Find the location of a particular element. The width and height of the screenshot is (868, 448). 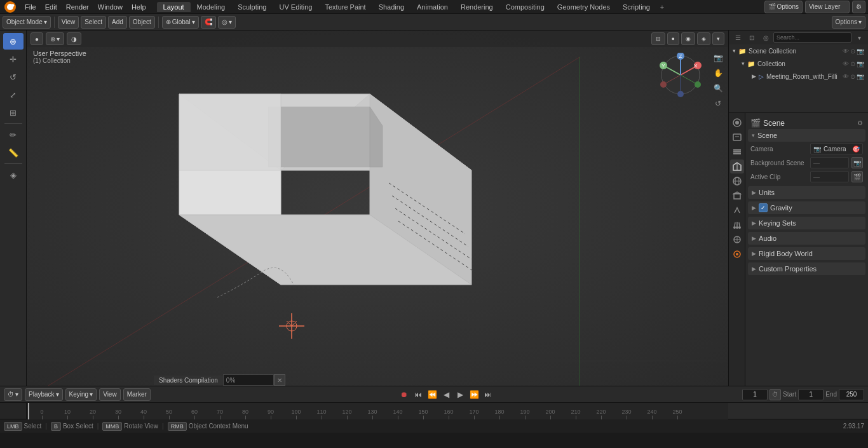

play-back-btn: ◀ is located at coordinates (446, 395).